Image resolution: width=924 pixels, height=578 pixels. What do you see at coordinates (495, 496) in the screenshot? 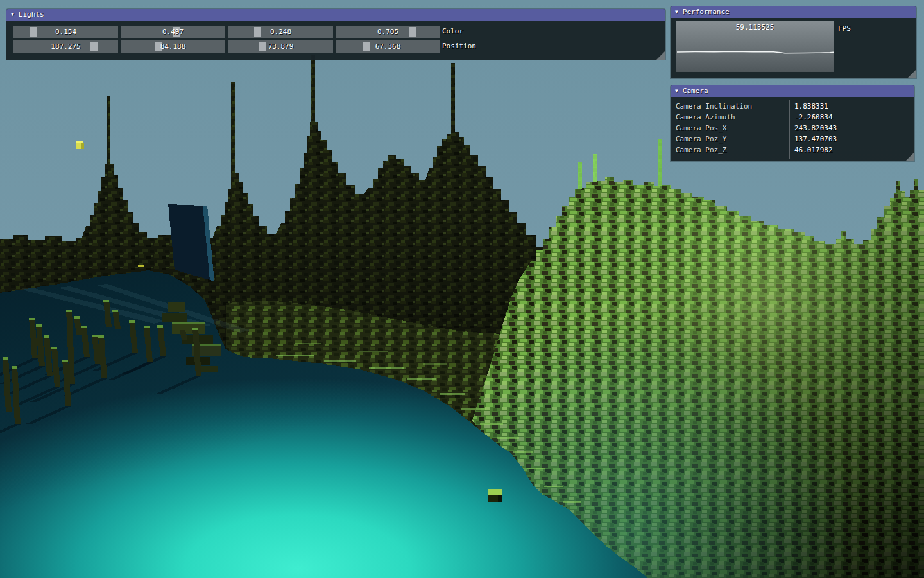
I see `ground-cube` at bounding box center [495, 496].